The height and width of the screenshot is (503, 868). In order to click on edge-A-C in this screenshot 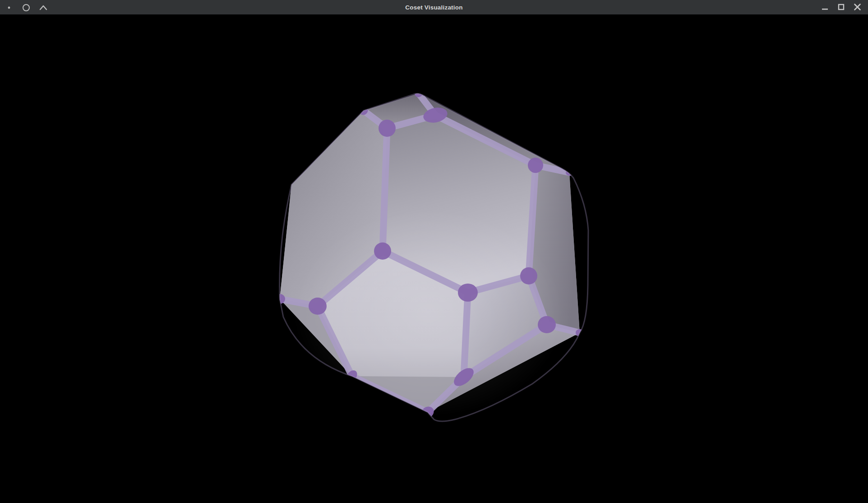, I will do `click(385, 190)`.